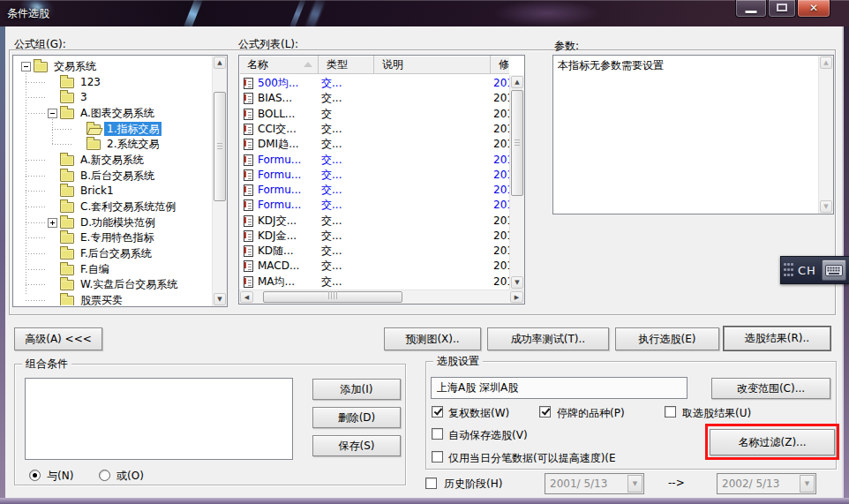 This screenshot has width=849, height=504. Describe the element at coordinates (500, 65) in the screenshot. I see `column-header-modified: 修改` at that location.